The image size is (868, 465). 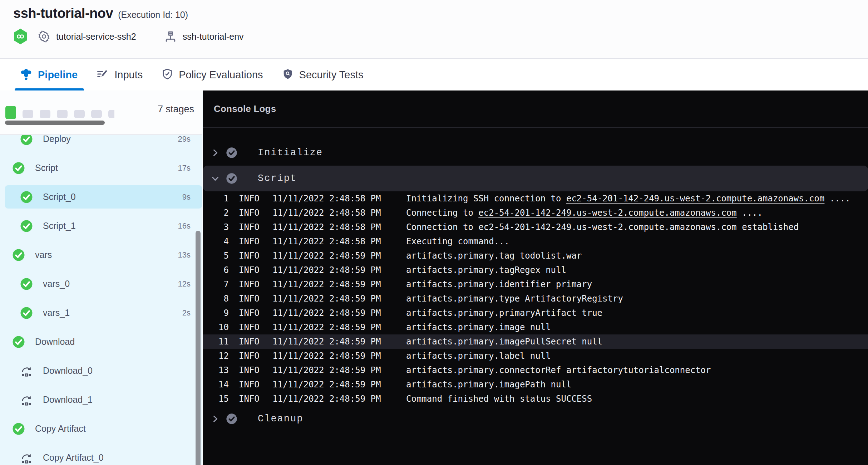 I want to click on log-line-number: 7, so click(x=216, y=284).